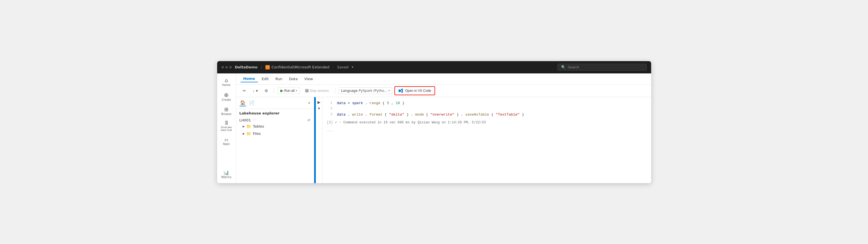 Image resolution: width=868 pixels, height=244 pixels. I want to click on tree-item-tables: ▶ 📁 Tables, so click(275, 126).